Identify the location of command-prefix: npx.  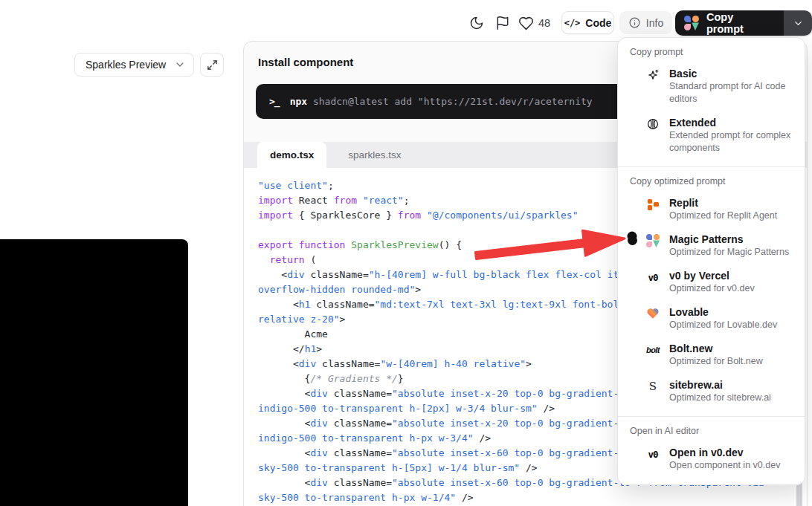
(299, 101).